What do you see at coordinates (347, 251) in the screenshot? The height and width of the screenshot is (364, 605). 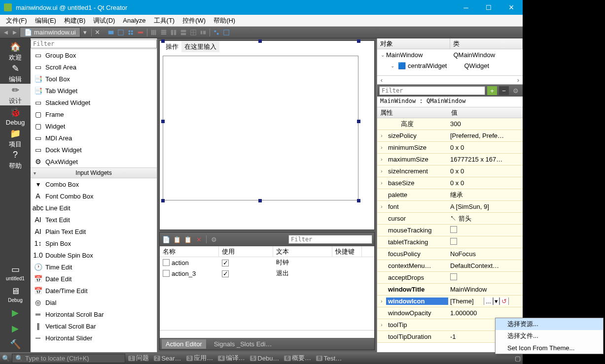 I see `column-header: 快捷键` at bounding box center [347, 251].